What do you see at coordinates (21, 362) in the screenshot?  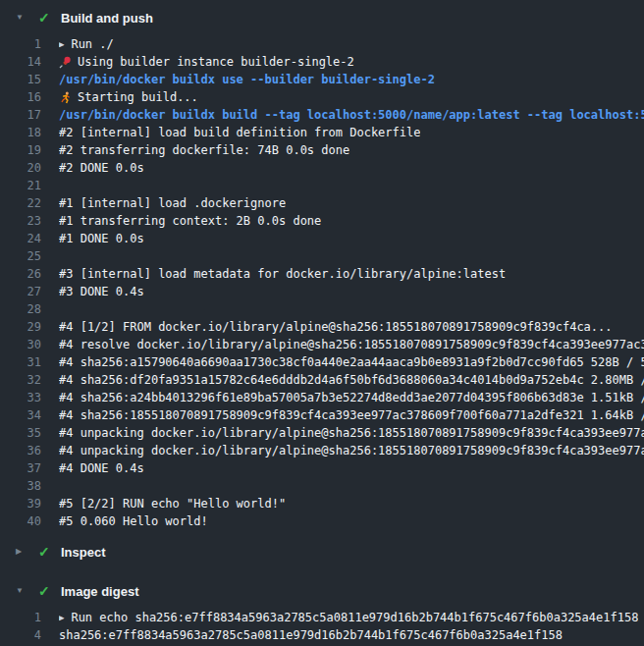 I see `line-number-link: 31` at bounding box center [21, 362].